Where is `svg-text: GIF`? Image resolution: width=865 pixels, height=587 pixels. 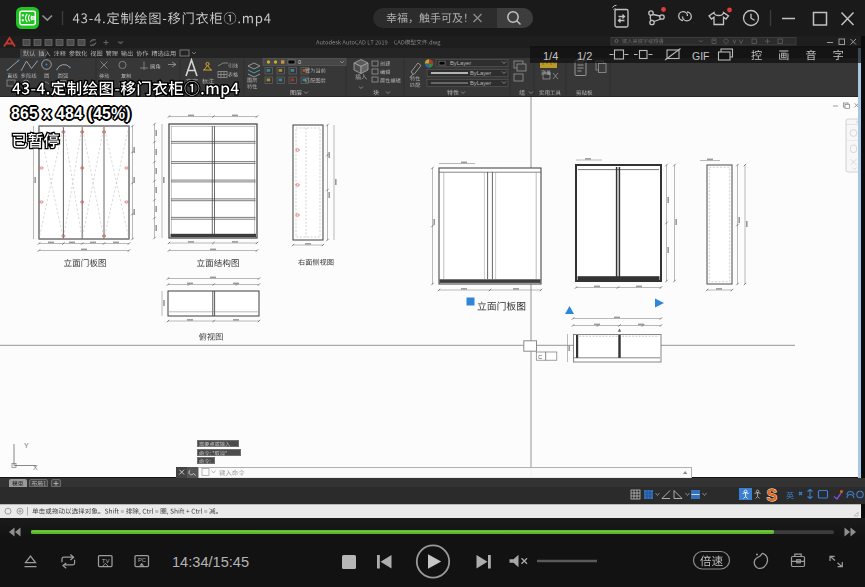 svg-text: GIF is located at coordinates (701, 56).